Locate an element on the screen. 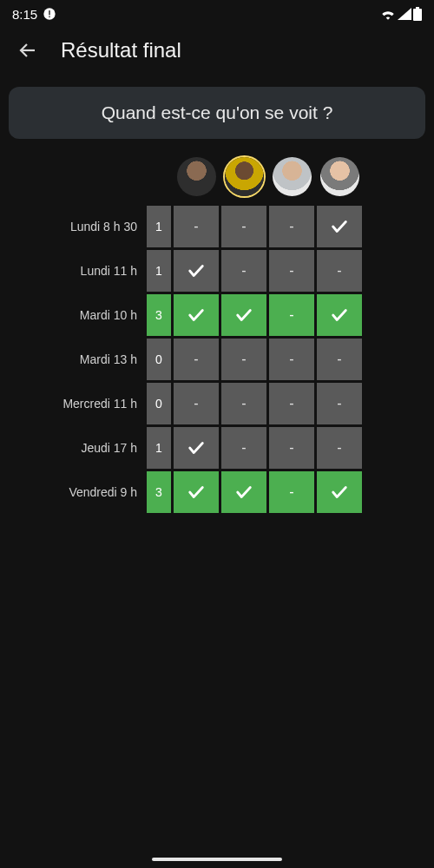  poll-row: Mercredi 11 h0---- is located at coordinates (212, 404).